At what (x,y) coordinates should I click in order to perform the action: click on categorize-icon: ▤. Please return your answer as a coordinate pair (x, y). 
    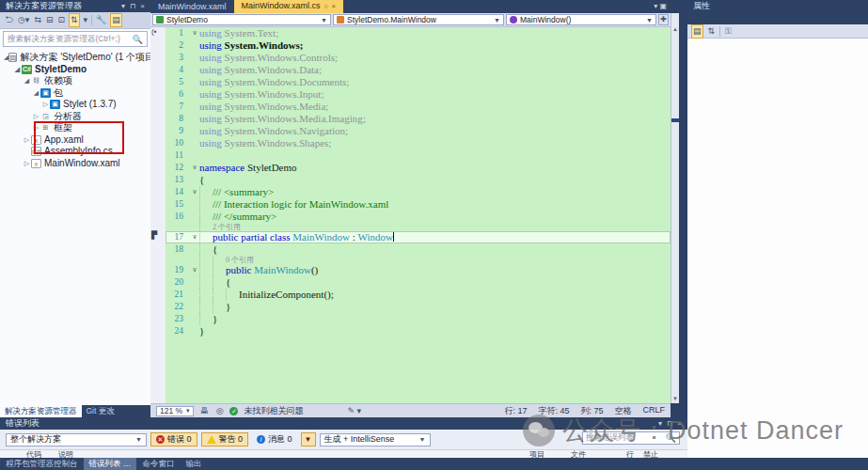
    Looking at the image, I should click on (698, 32).